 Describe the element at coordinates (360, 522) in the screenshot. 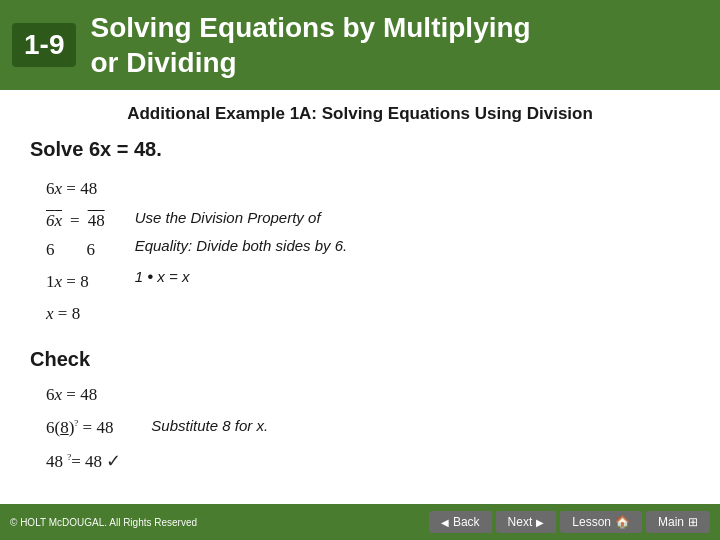

I see `footer: © HOLT McDOUGAL. All Rights Reserved ◀ B…` at that location.